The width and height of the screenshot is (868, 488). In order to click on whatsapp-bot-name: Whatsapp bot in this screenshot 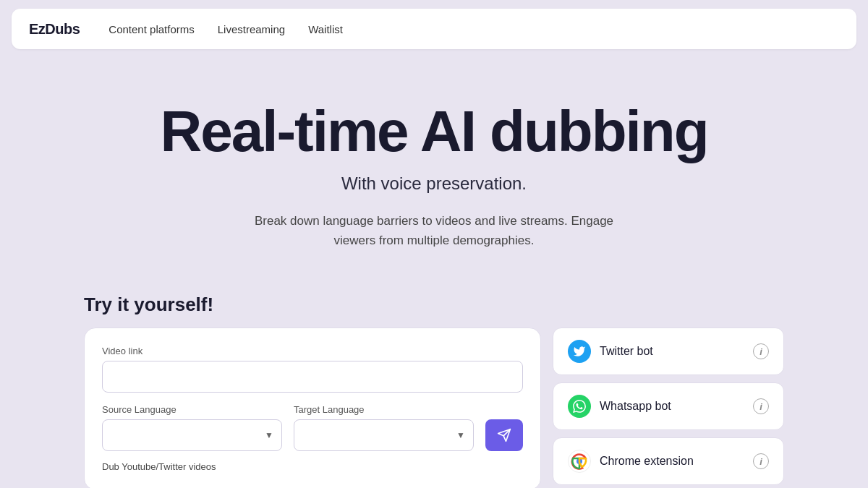, I will do `click(635, 406)`.